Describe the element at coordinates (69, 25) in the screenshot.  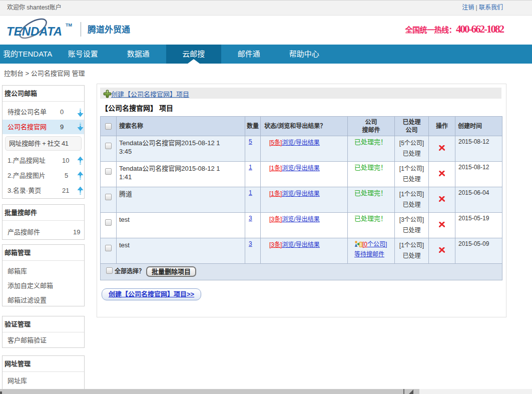
I see `svg-text: TM` at that location.